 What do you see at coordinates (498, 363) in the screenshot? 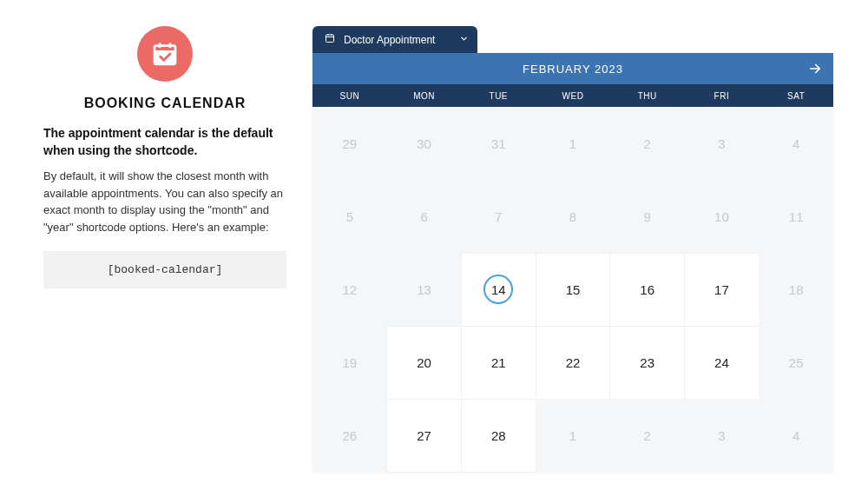
I see `day-number: 21` at bounding box center [498, 363].